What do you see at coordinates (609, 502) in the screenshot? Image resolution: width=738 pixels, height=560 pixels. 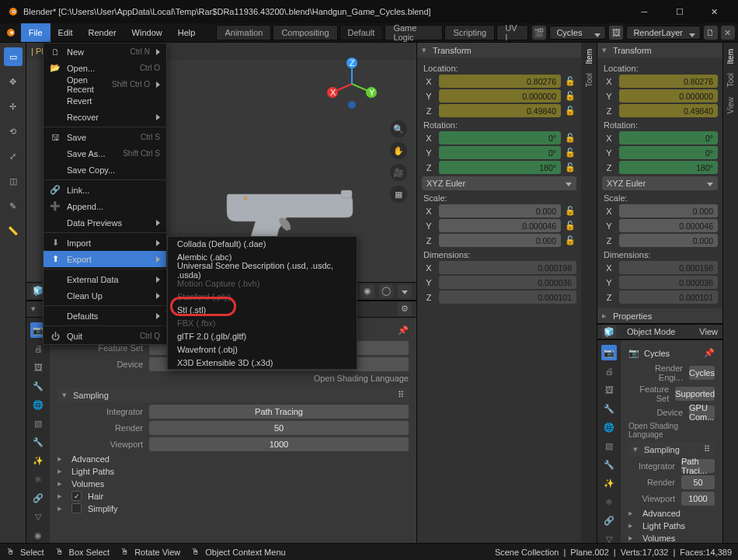 I see `physics-tab-icon-2: ⚛` at bounding box center [609, 502].